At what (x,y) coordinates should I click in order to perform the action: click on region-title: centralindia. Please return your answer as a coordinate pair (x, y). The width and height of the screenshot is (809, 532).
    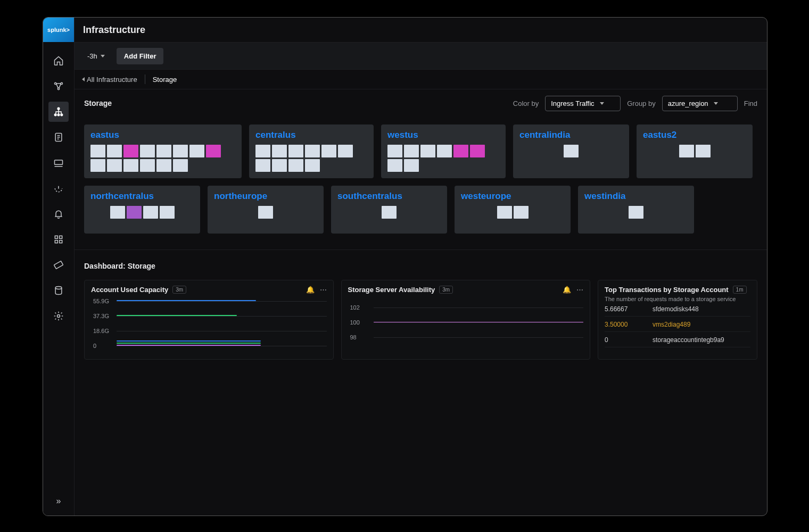
    Looking at the image, I should click on (571, 135).